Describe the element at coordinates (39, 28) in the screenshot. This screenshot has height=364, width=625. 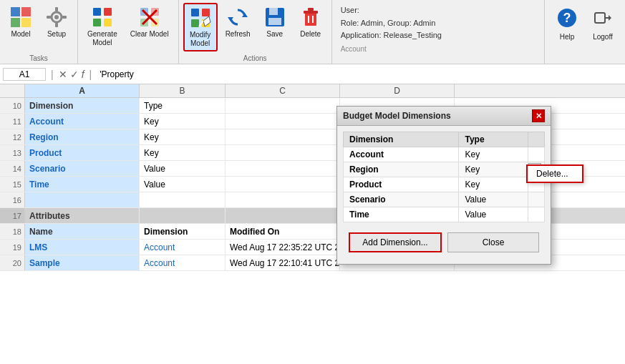
I see `tasks-buttons: Model Setup` at that location.